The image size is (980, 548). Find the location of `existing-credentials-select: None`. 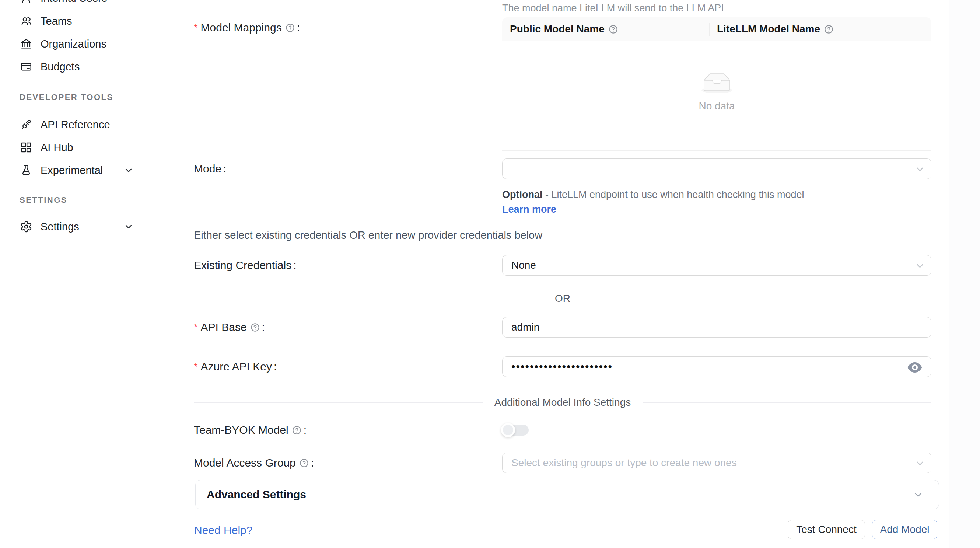

existing-credentials-select: None is located at coordinates (717, 265).